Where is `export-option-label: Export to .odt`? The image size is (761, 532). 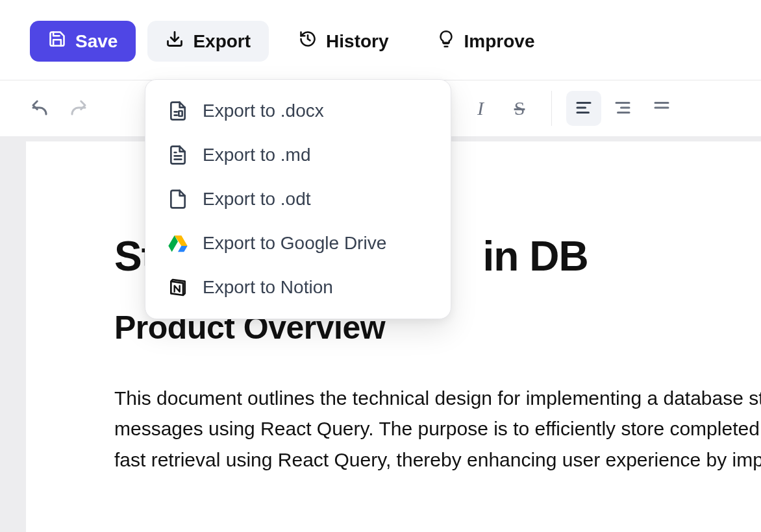 export-option-label: Export to .odt is located at coordinates (257, 199).